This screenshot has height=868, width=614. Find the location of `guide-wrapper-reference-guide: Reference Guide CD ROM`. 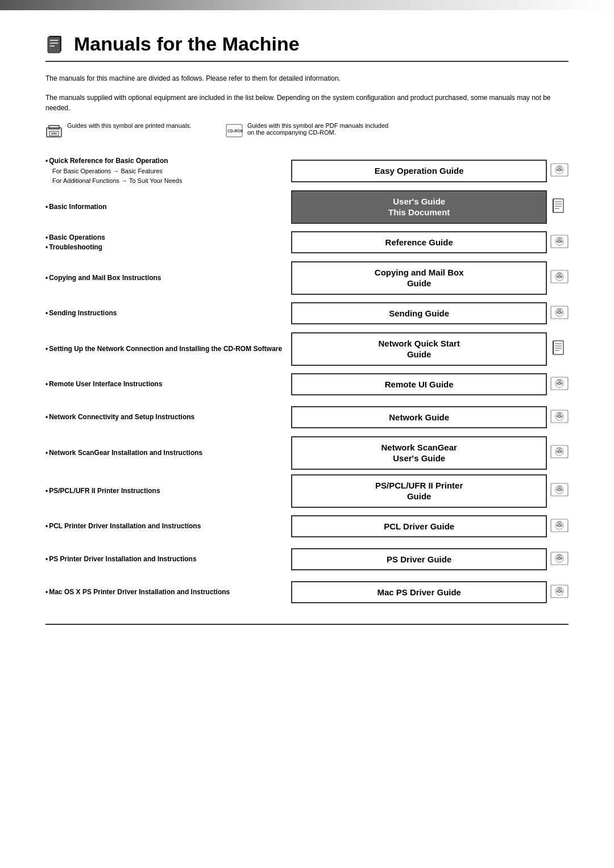

guide-wrapper-reference-guide: Reference Guide CD ROM is located at coordinates (430, 243).